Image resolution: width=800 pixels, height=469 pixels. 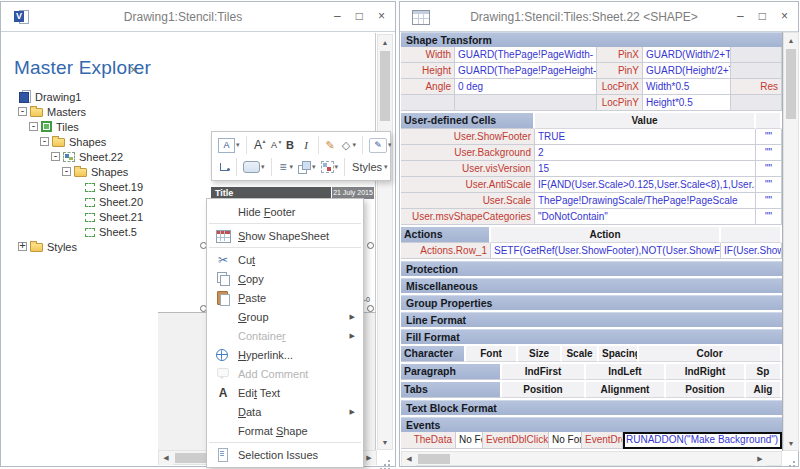 What do you see at coordinates (80, 126) in the screenshot?
I see `tree-item-tiles: -Tiles` at bounding box center [80, 126].